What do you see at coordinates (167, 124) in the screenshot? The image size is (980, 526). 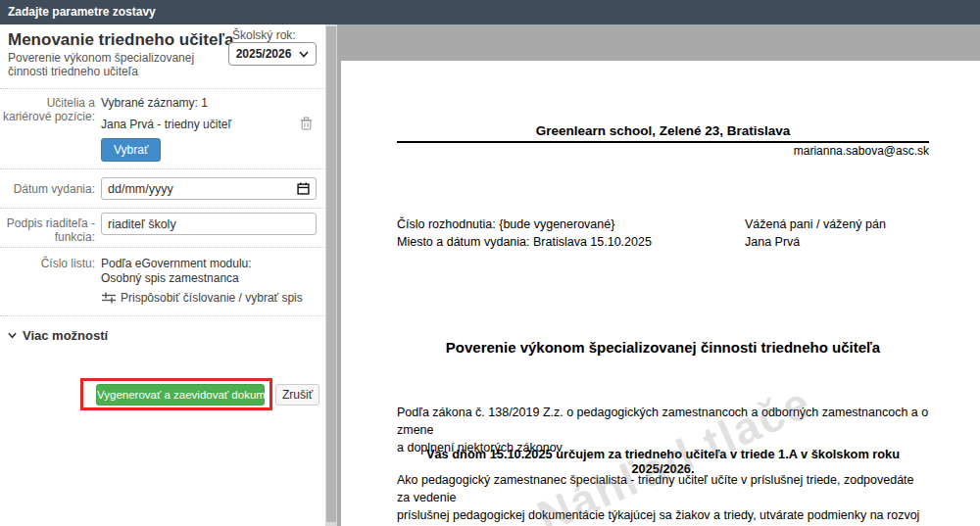 I see `selected-teacher-item: Jana Prvá - triedny učiteľ` at bounding box center [167, 124].